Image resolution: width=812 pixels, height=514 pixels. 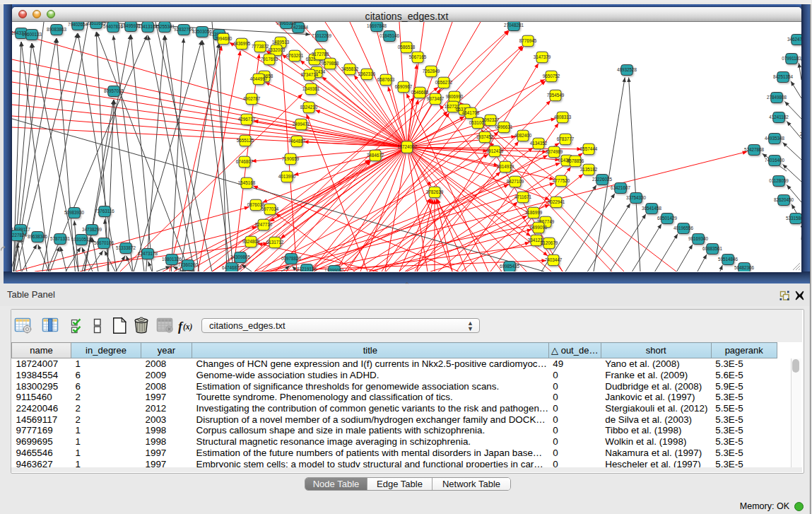 I want to click on svg-text: 0656272, so click(x=444, y=82).